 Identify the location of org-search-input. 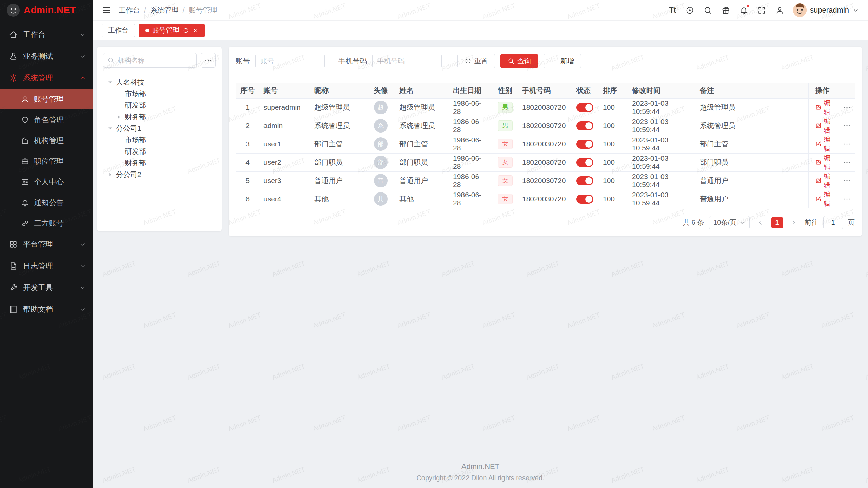
(155, 60).